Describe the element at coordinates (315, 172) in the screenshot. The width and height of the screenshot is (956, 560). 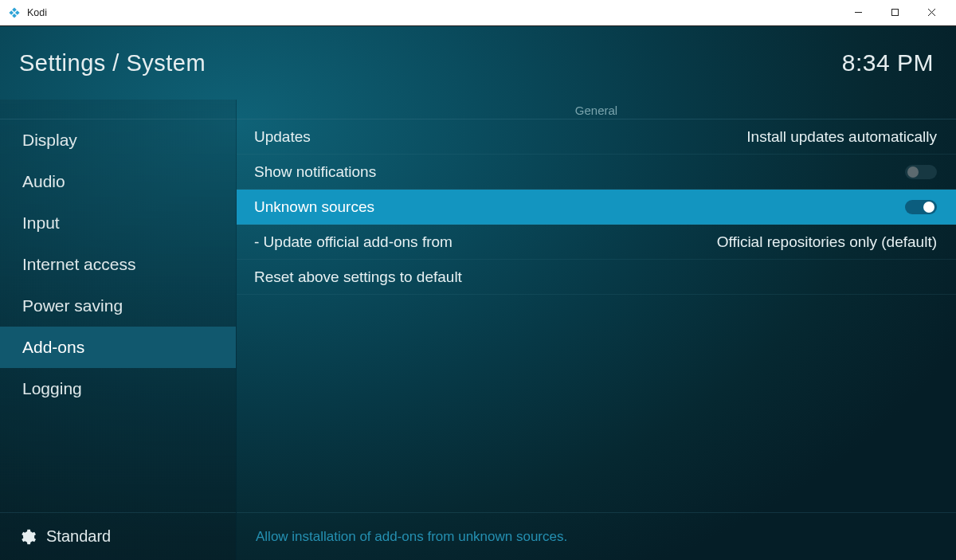
I see `setting-label: Show notifications` at that location.